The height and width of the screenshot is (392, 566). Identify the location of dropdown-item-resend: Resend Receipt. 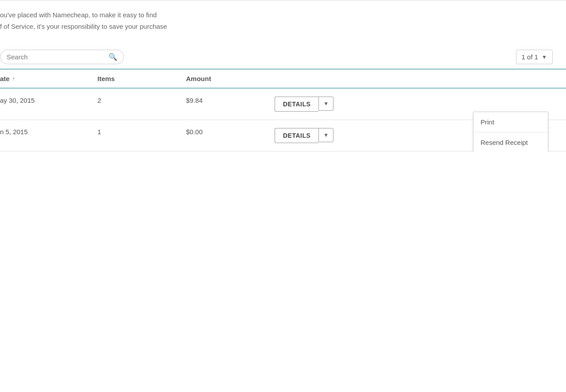
(511, 142).